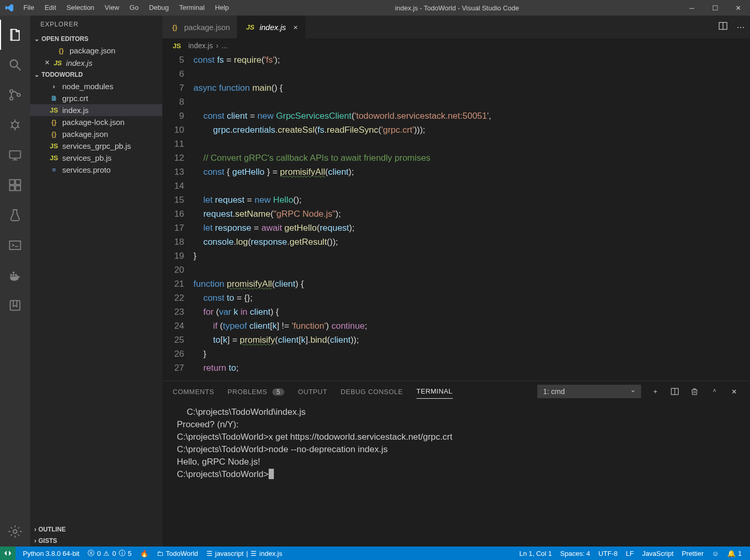 The image size is (750, 560). Describe the element at coordinates (15, 215) in the screenshot. I see `test-icon` at that location.